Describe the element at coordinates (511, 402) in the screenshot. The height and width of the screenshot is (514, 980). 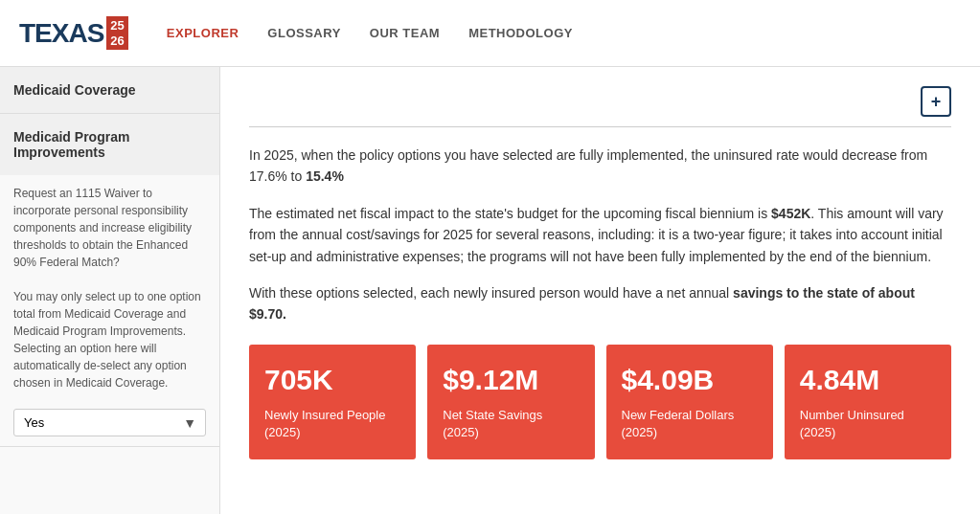
I see `stat-card-1: $9.12M Net State Savings (2025)` at that location.